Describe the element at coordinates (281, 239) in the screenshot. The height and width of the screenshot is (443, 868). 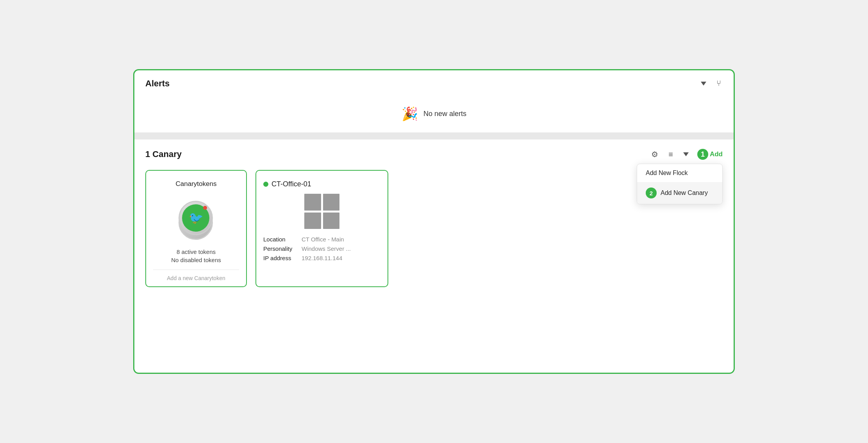
I see `location-label: Location` at that location.